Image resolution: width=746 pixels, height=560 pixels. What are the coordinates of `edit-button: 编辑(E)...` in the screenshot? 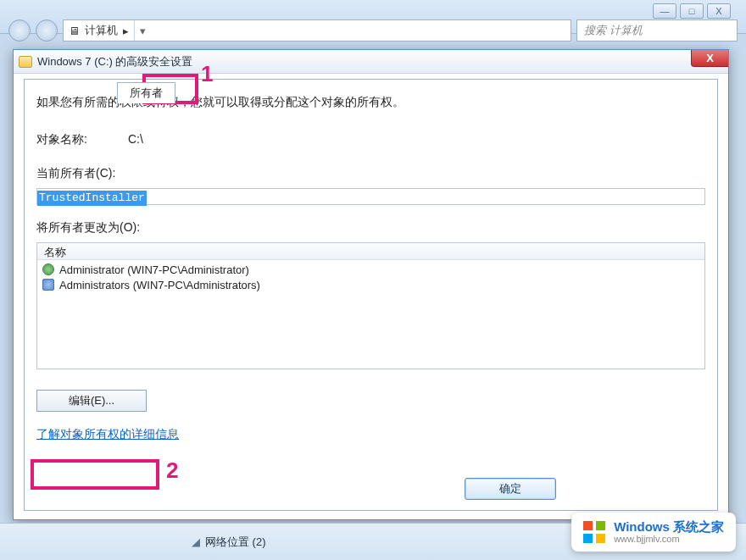 It's located at (92, 401).